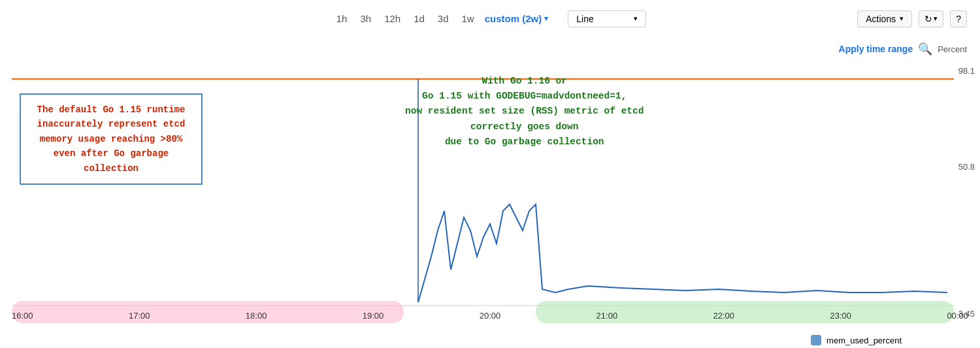 The width and height of the screenshot is (980, 348). Describe the element at coordinates (856, 340) in the screenshot. I see `legend: mem_used_percent` at that location.